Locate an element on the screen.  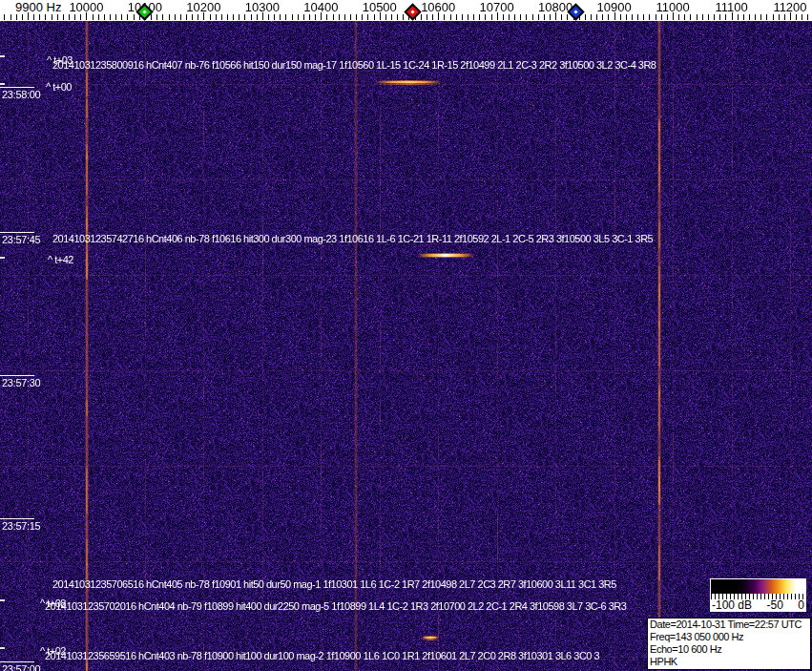
detection-log-line: 20141031235800916 hCnt407 nb-76 f10566 h… is located at coordinates (355, 65).